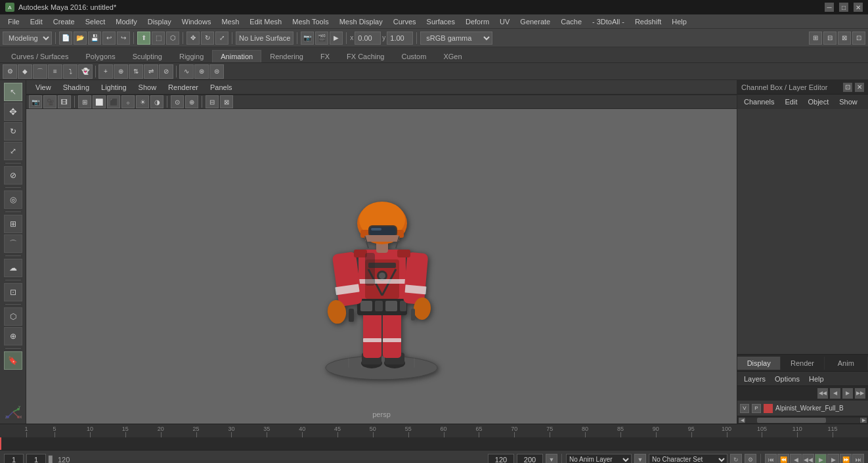 This screenshot has width=868, height=463. I want to click on layer-nav-next: ▶, so click(848, 393).